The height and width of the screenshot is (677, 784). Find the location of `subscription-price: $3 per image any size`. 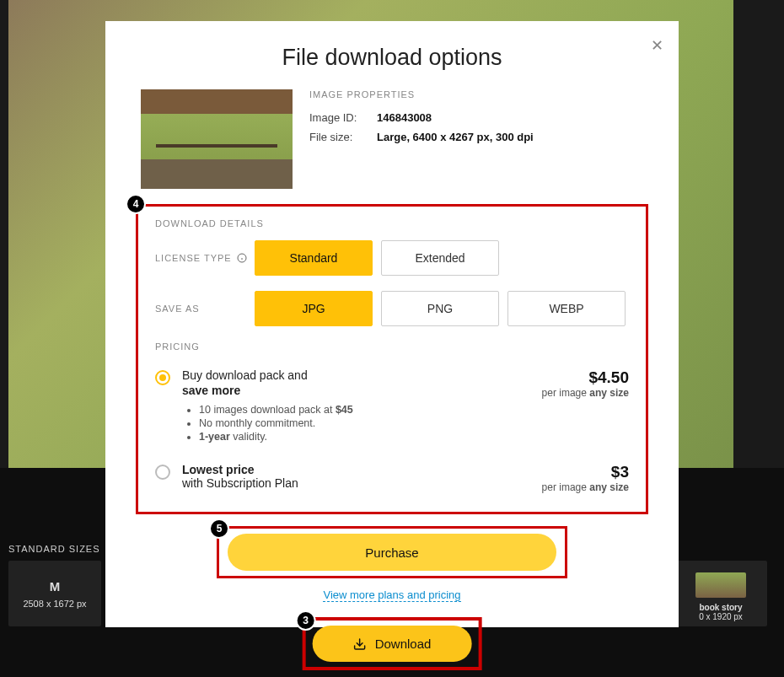

subscription-price: $3 per image any size is located at coordinates (585, 478).